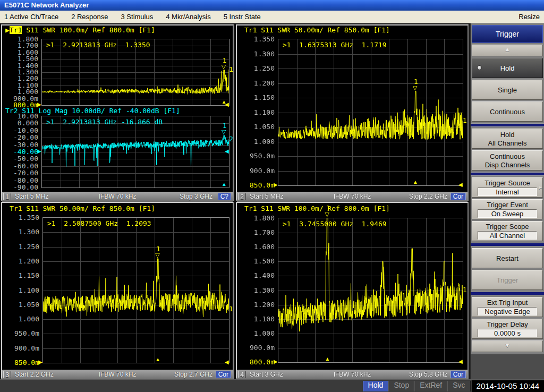  What do you see at coordinates (117, 197) in the screenshot?
I see `channel-status-strip: 1Start 5 MHzIFBW 70 kHzStop 3 GHzC?` at bounding box center [117, 197].